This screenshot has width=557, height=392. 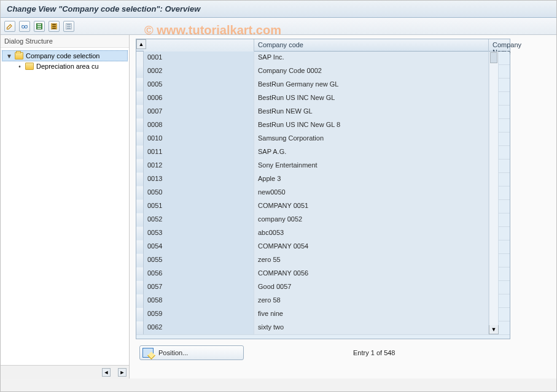 I want to click on table-row: 0050new0050, so click(x=323, y=193).